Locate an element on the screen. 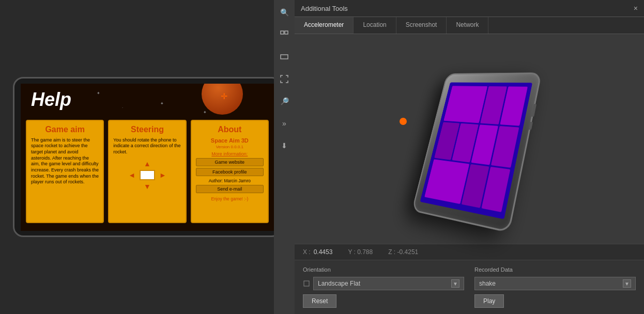  y-value: Y : 0.788 is located at coordinates (360, 252).